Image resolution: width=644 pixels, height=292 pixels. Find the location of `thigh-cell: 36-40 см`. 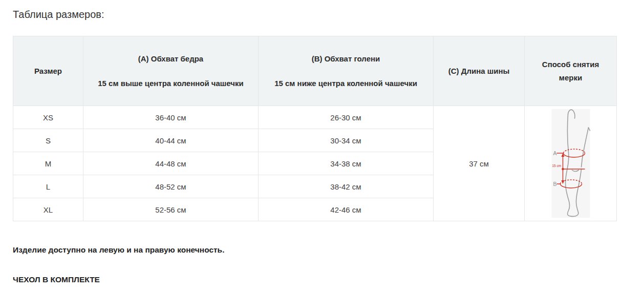

thigh-cell: 36-40 см is located at coordinates (171, 118).